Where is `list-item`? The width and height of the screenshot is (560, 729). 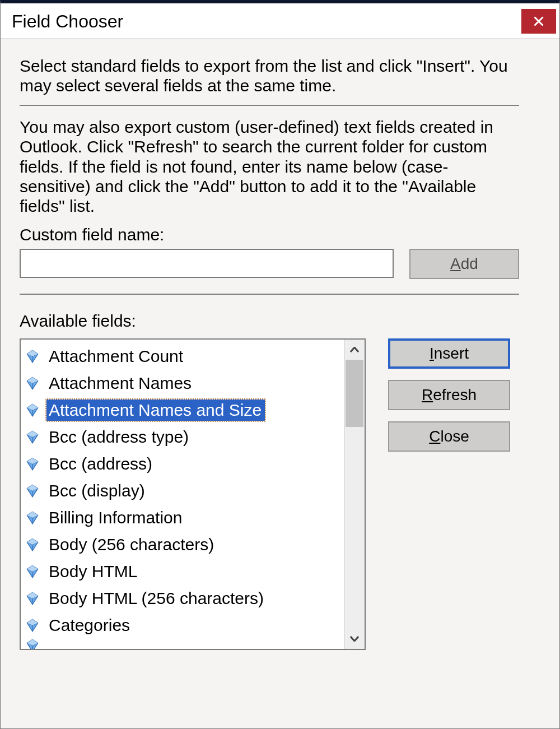 list-item is located at coordinates (185, 644).